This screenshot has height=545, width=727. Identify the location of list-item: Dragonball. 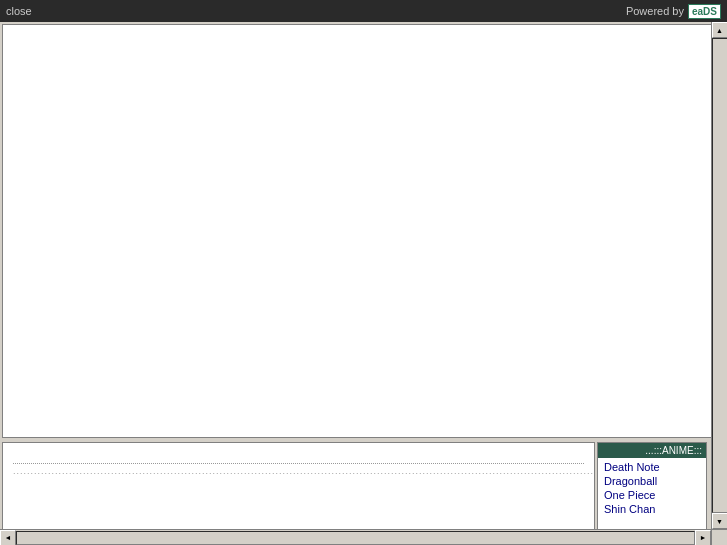
(652, 481).